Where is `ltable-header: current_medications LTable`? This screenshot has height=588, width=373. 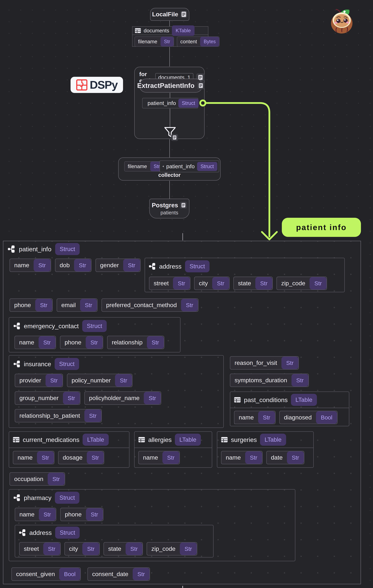 ltable-header: current_medications LTable is located at coordinates (69, 440).